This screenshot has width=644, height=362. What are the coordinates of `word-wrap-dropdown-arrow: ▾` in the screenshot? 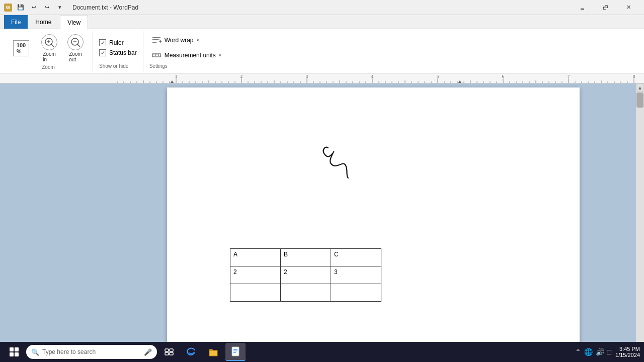 It's located at (198, 40).